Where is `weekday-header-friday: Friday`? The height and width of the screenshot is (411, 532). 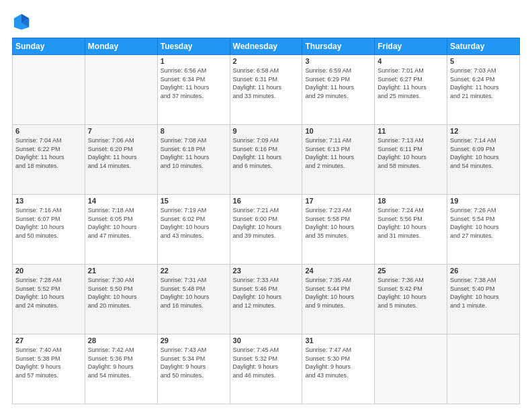 weekday-header-friday: Friday is located at coordinates (411, 47).